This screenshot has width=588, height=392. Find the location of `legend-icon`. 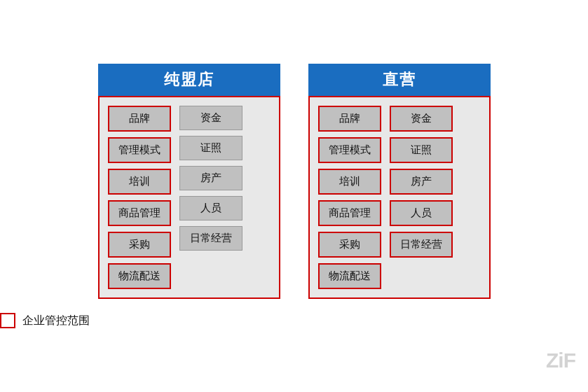

legend-icon is located at coordinates (8, 321).